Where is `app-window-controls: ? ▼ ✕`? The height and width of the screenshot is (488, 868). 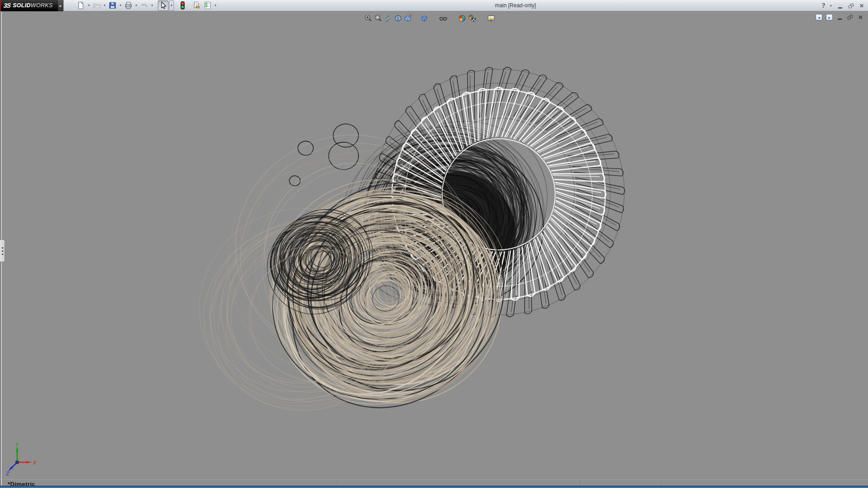 app-window-controls: ? ▼ ✕ is located at coordinates (843, 5).